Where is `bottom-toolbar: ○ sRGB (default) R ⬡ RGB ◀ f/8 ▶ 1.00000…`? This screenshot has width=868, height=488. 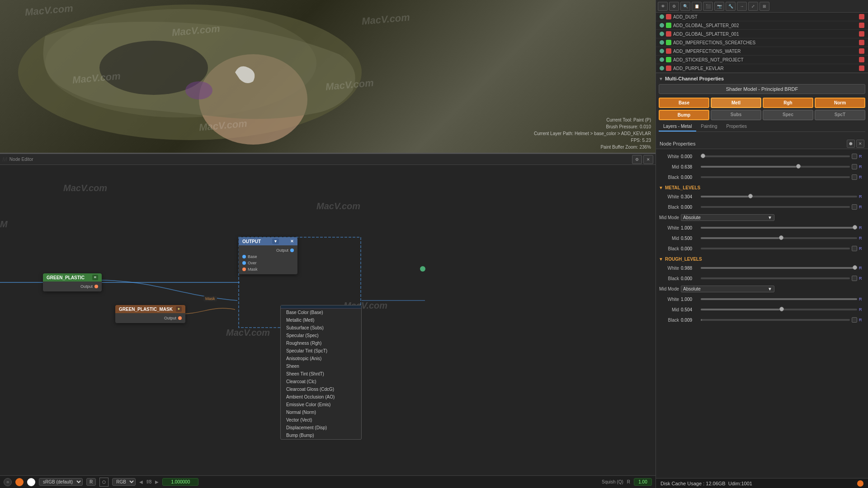 bottom-toolbar: ○ sRGB (default) R ⬡ RGB ◀ f/8 ▶ 1.00000… is located at coordinates (328, 482).